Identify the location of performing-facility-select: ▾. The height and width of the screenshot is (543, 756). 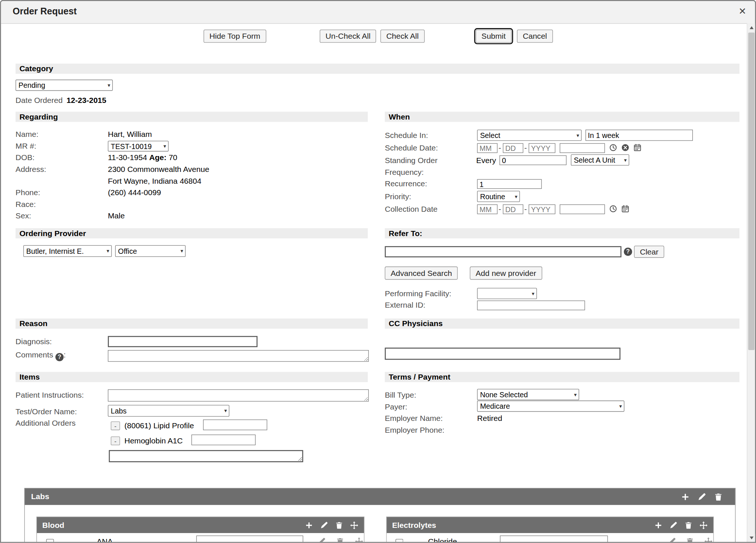
(507, 294).